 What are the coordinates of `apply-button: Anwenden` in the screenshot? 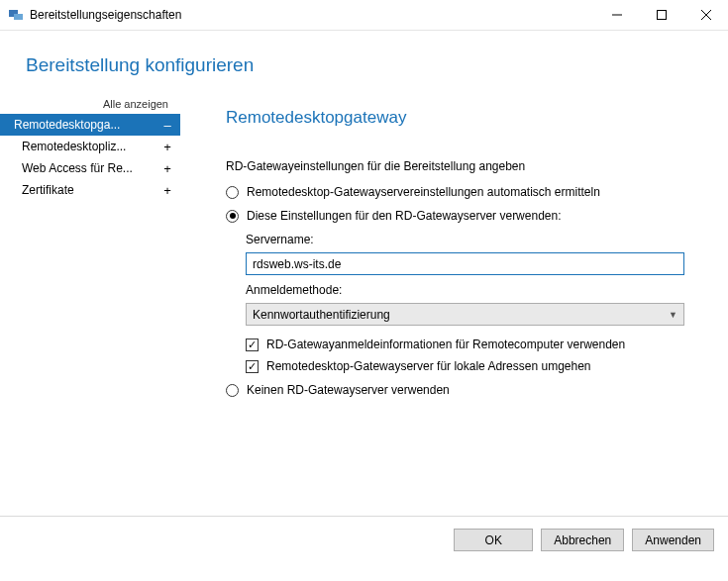 It's located at (674, 540).